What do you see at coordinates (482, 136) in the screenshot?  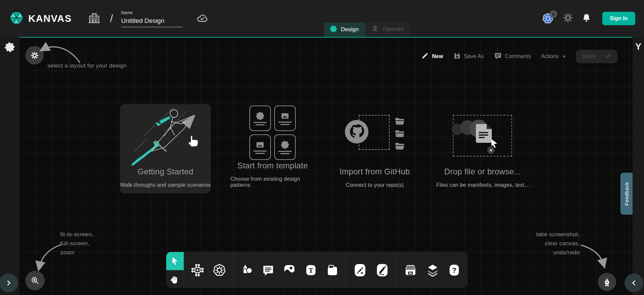 I see `drop-zone-dashed-frame: +` at bounding box center [482, 136].